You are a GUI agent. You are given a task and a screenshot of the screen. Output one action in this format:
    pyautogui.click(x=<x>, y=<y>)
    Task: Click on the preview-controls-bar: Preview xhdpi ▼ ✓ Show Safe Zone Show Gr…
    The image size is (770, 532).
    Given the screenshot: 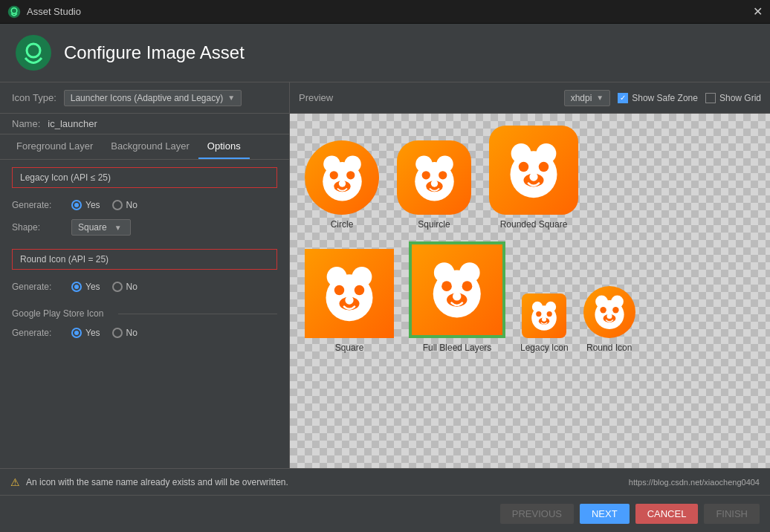 What is the action you would take?
    pyautogui.click(x=530, y=98)
    